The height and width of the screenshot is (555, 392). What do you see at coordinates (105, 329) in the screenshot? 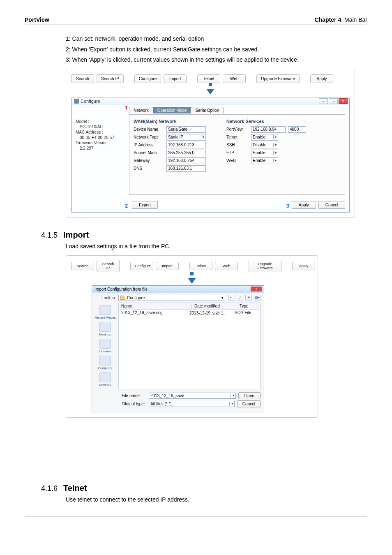
I see `place-desktop: Desktop` at bounding box center [105, 329].